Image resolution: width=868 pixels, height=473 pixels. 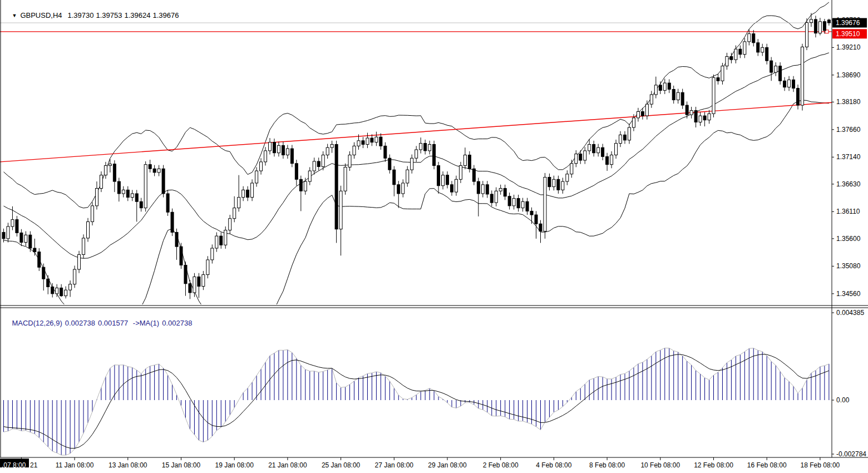 What do you see at coordinates (177, 323) in the screenshot?
I see `macd-ma-value: 0.002738` at bounding box center [177, 323].